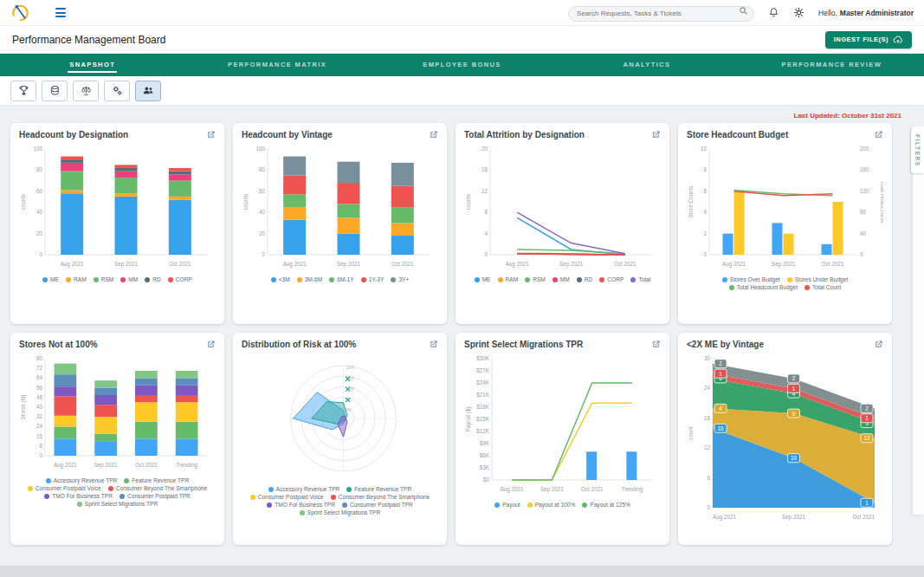  I want to click on gears-view-button, so click(117, 91).